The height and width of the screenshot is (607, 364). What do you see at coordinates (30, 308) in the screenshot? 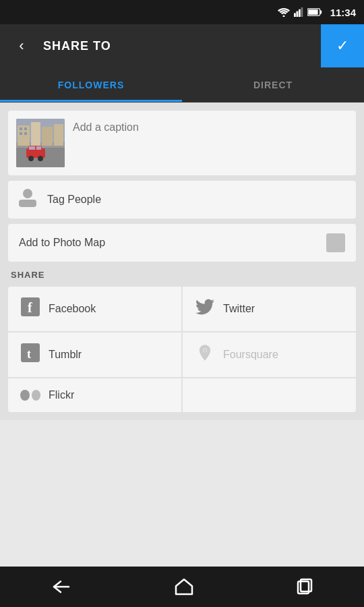
I see `svg-text: f` at bounding box center [30, 308].